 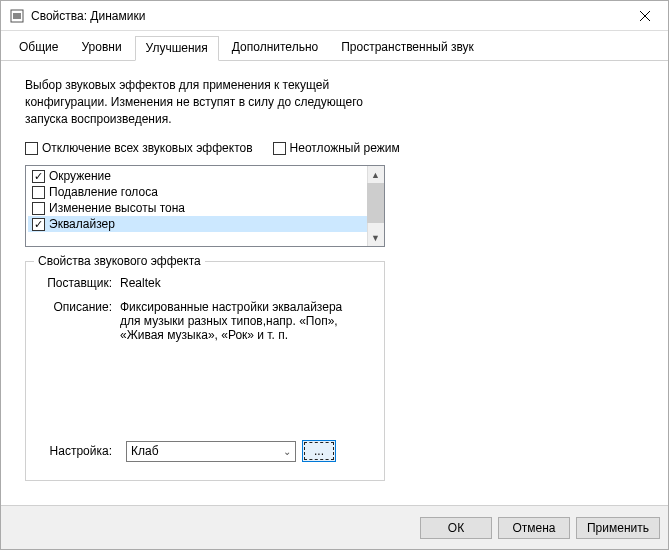 I want to click on description-label: Описание:, so click(x=80, y=321).